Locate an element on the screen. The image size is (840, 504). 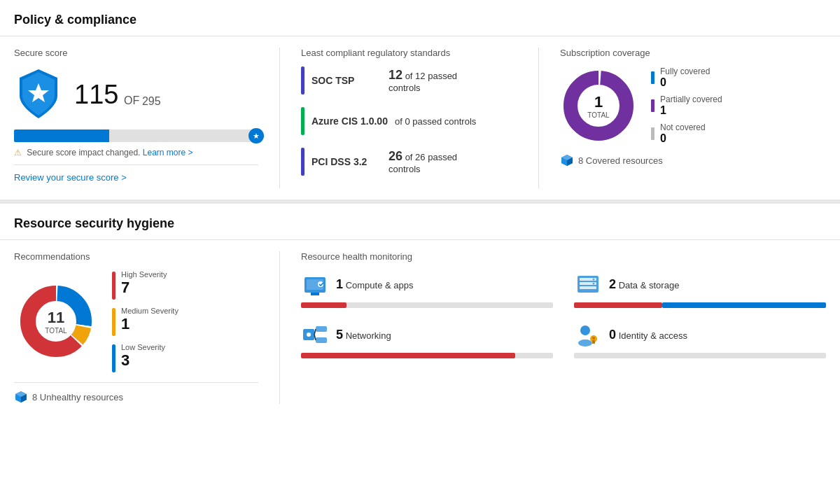
data-bar-fill-red is located at coordinates (618, 305).